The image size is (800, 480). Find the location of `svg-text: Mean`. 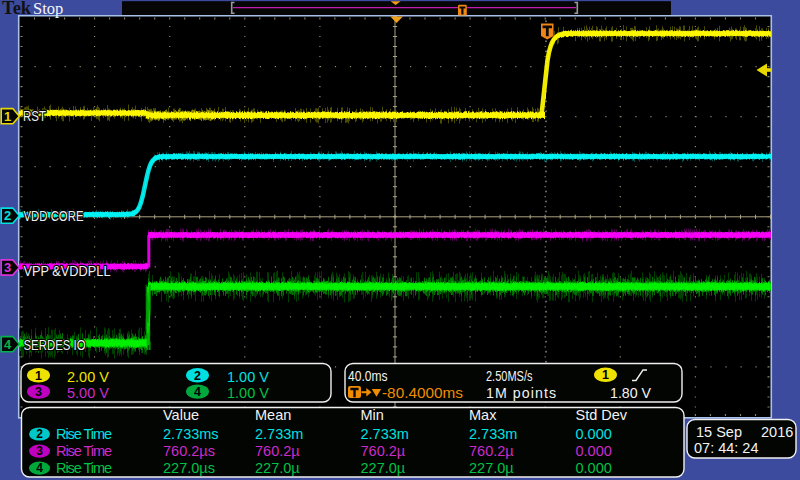

svg-text: Mean is located at coordinates (273, 415).